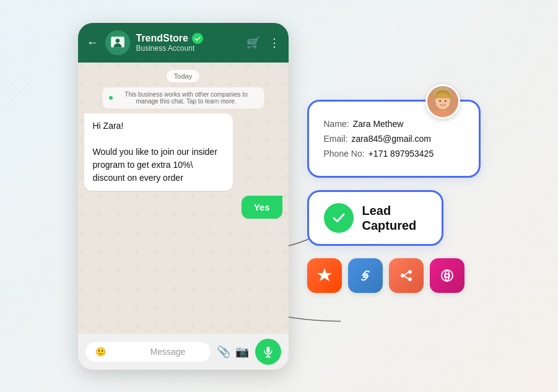 The height and width of the screenshot is (392, 558). Describe the element at coordinates (268, 352) in the screenshot. I see `mic-button` at that location.